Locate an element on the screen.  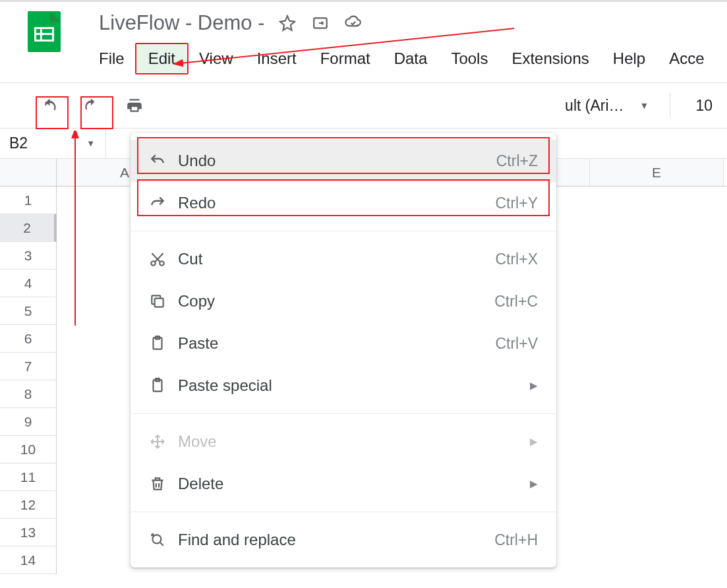
cloud-saved-icon is located at coordinates (353, 23).